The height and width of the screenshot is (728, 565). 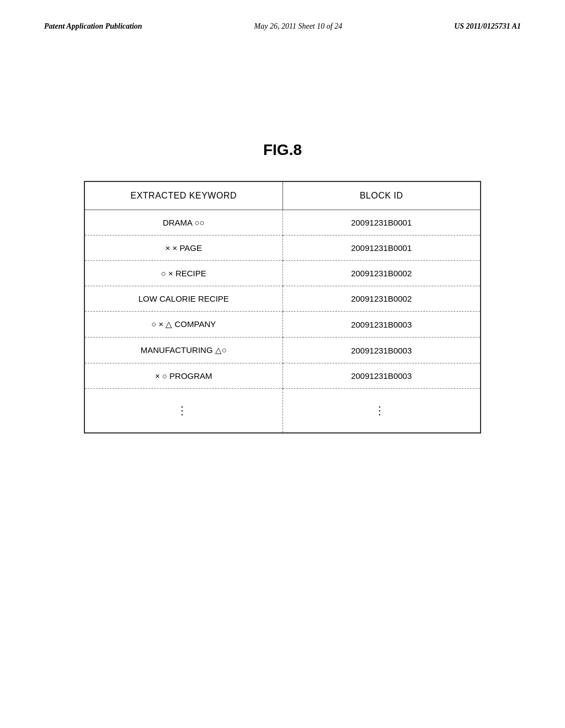 What do you see at coordinates (282, 376) in the screenshot?
I see `table-row: × ○ PROGRAM20091231B0003` at bounding box center [282, 376].